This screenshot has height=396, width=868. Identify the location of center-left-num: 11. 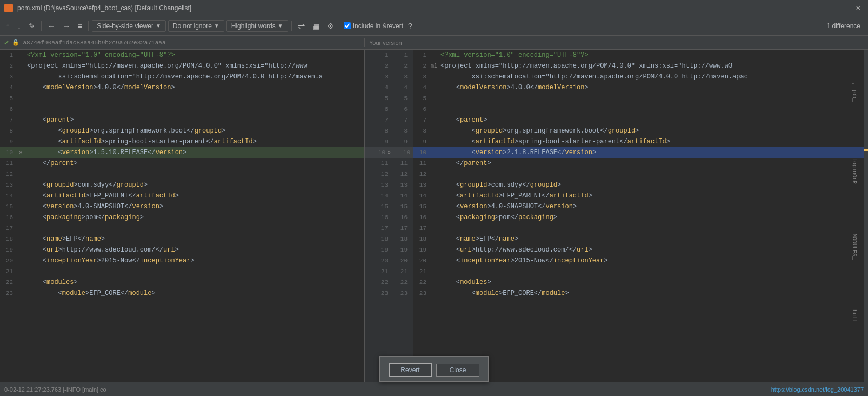
(379, 163).